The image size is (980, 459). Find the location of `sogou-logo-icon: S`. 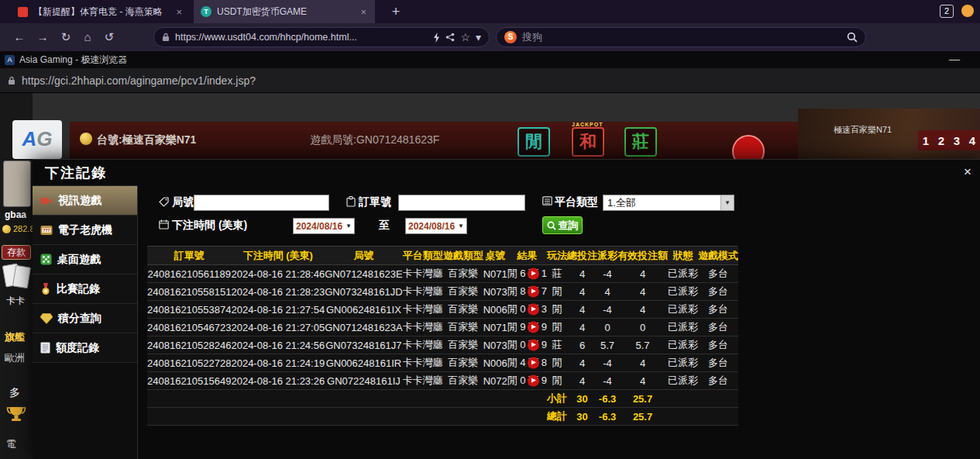

sogou-logo-icon: S is located at coordinates (511, 37).